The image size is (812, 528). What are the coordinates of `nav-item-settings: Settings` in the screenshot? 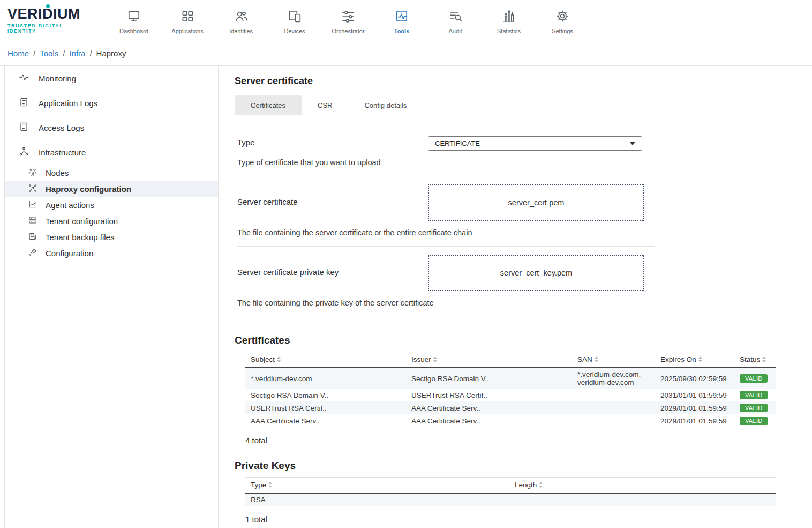 It's located at (562, 20).